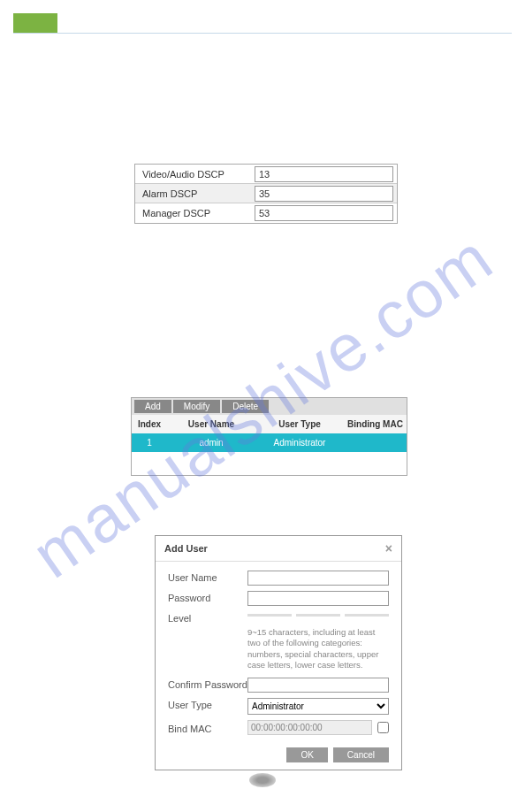  I want to click on dialog-body: User Name Password Level 9~15 characters…, so click(278, 665).